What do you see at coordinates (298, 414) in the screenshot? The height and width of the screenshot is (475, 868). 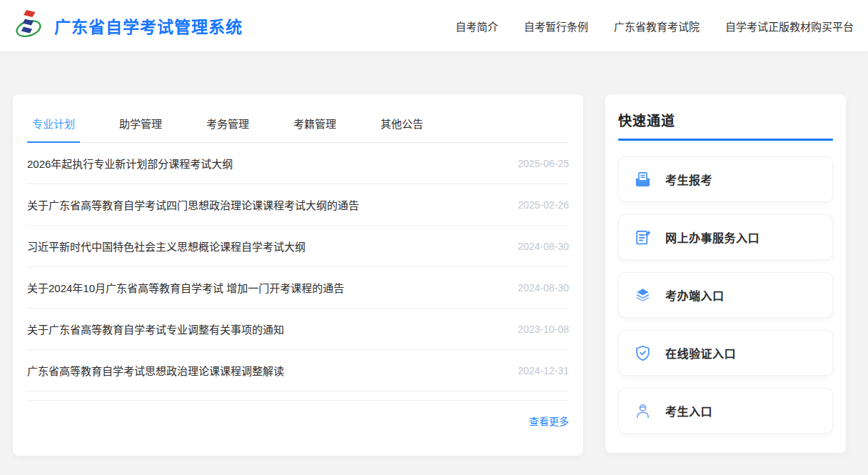 I see `news-footer: 查看更多` at bounding box center [298, 414].